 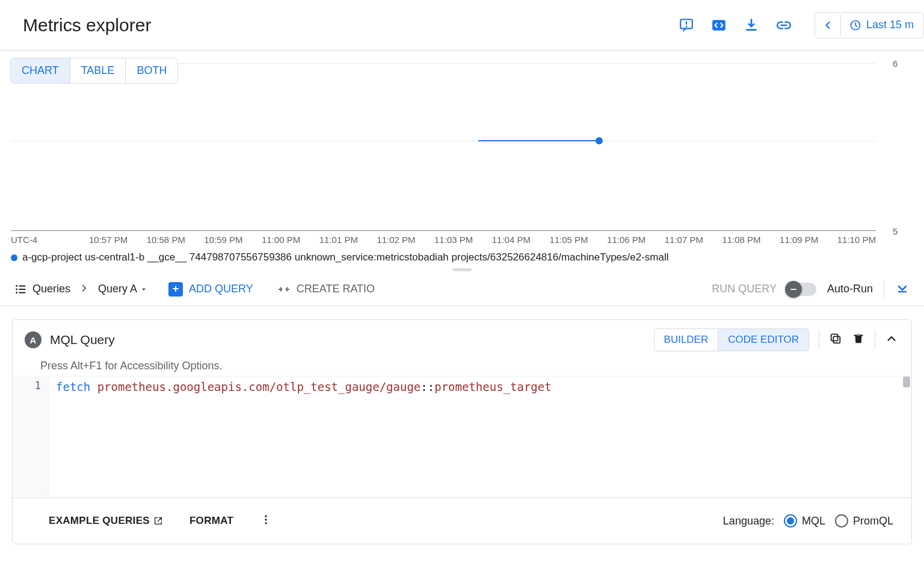 I want to click on x-tick: 11:09 PM, so click(x=799, y=239).